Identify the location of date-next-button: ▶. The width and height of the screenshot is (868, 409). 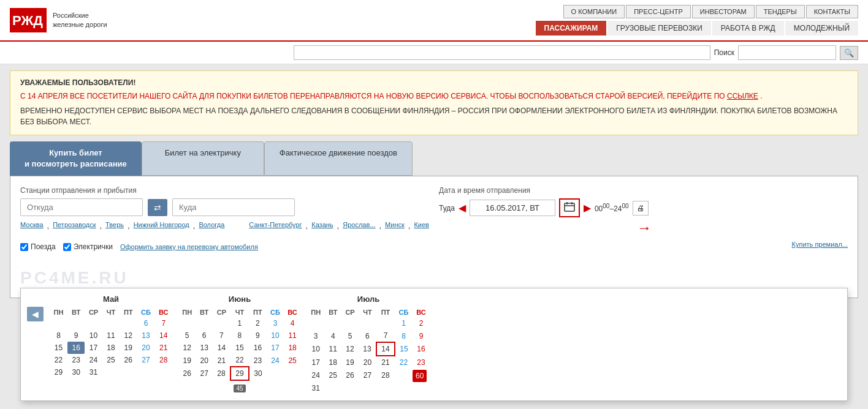
(587, 208).